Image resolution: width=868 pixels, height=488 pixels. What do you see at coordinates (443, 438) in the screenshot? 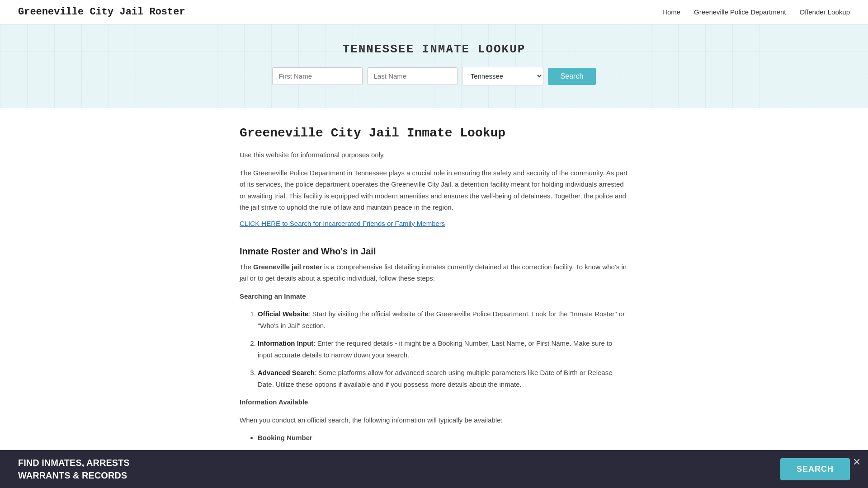
I see `list-item: Booking Number` at bounding box center [443, 438].